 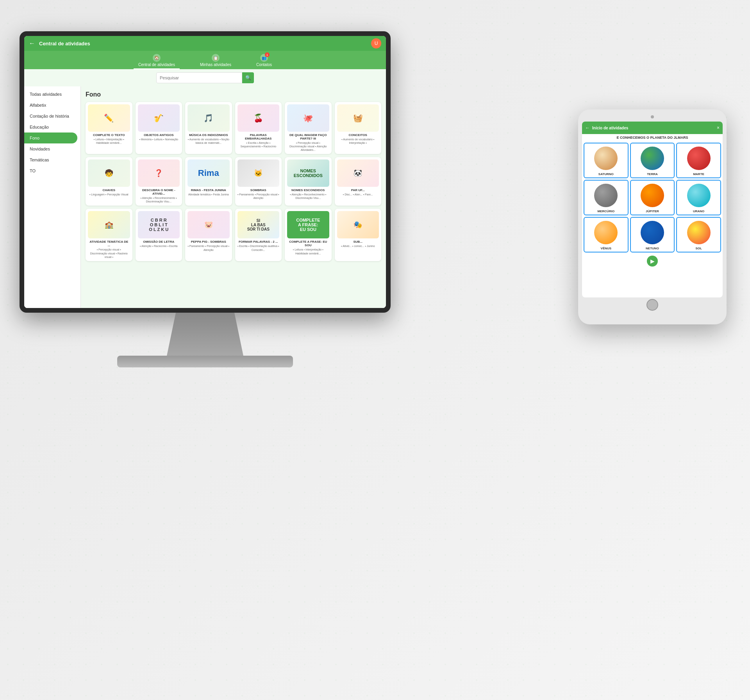 I want to click on card-complete-texto: ✏️ COMPLETE O TEXTO • Leitura • Interpre…, so click(x=109, y=128).